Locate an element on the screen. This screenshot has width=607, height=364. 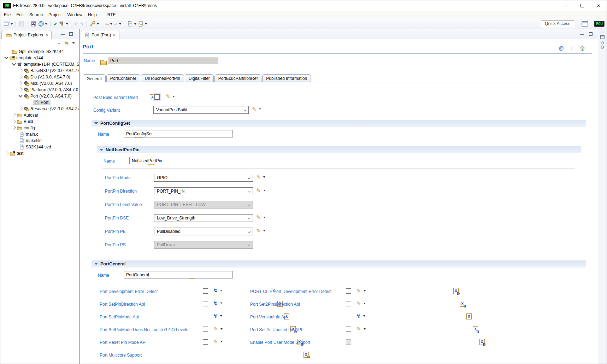
tree-item: template-s144 is located at coordinates (24, 58).